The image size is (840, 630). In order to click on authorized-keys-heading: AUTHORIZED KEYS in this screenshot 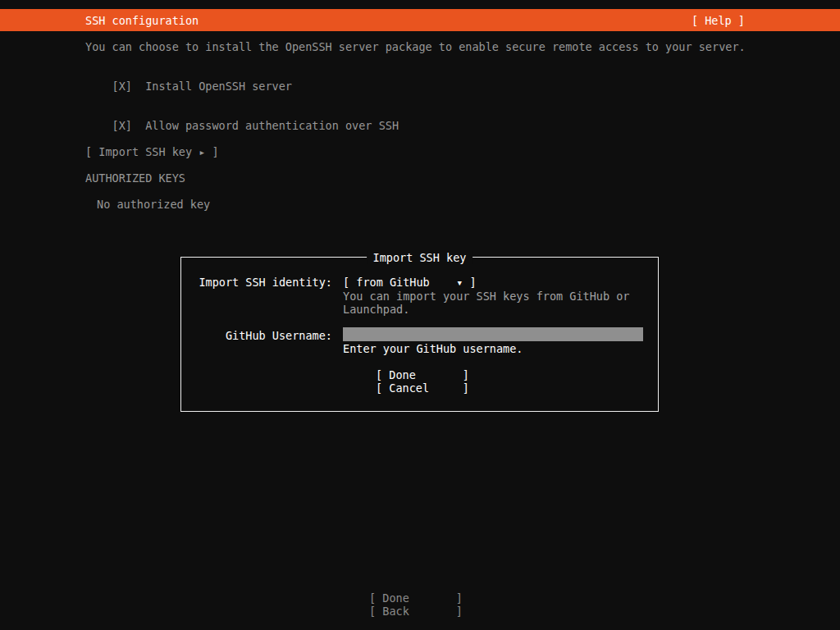, I will do `click(135, 178)`.